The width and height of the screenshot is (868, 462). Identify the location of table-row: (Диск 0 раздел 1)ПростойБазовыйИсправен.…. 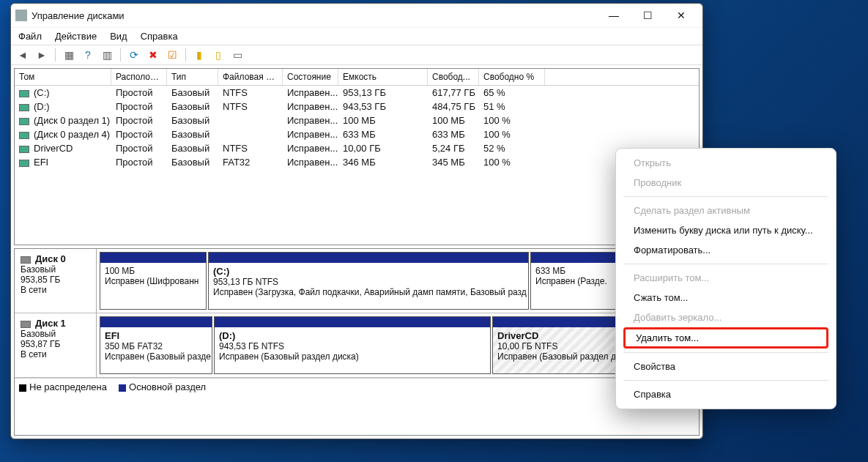
(357, 120).